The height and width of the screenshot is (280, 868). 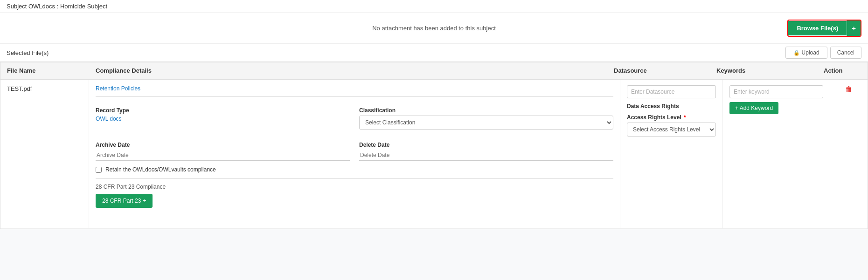 I want to click on subject-label: Subject OWLdocs : Homicide Subject, so click(x=57, y=7).